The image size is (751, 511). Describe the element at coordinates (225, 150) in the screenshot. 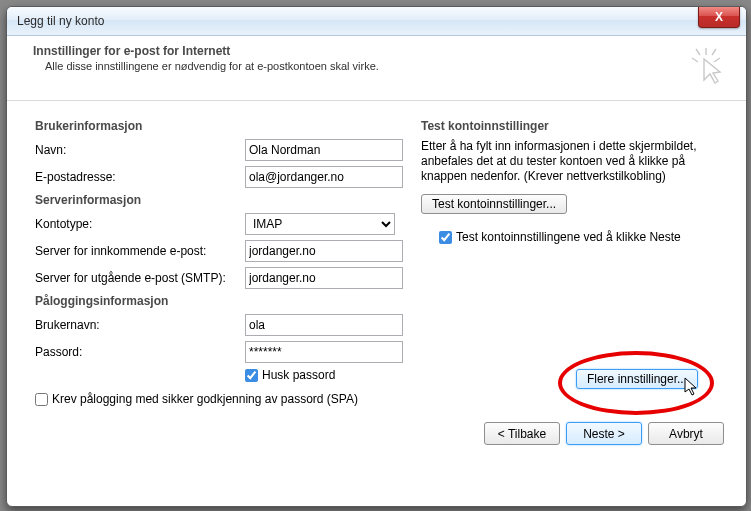

I see `row-name: Navn:` at that location.